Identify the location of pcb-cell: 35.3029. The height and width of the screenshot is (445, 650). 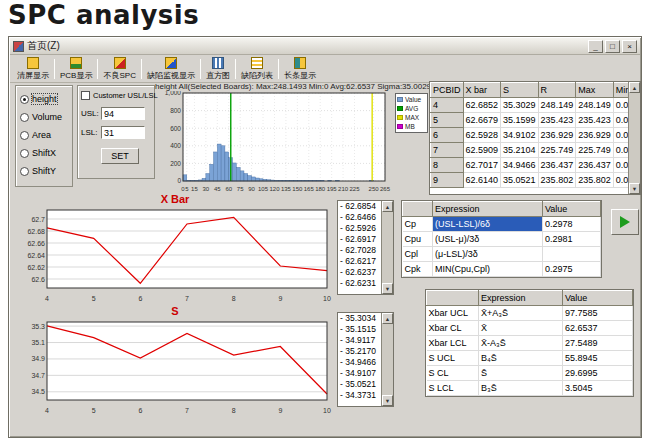
(520, 106).